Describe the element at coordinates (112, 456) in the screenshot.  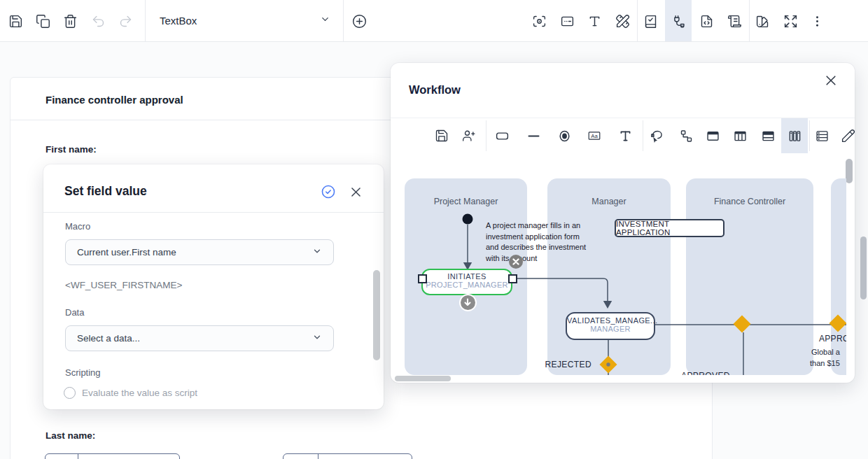
I see `last-name-input-group` at that location.